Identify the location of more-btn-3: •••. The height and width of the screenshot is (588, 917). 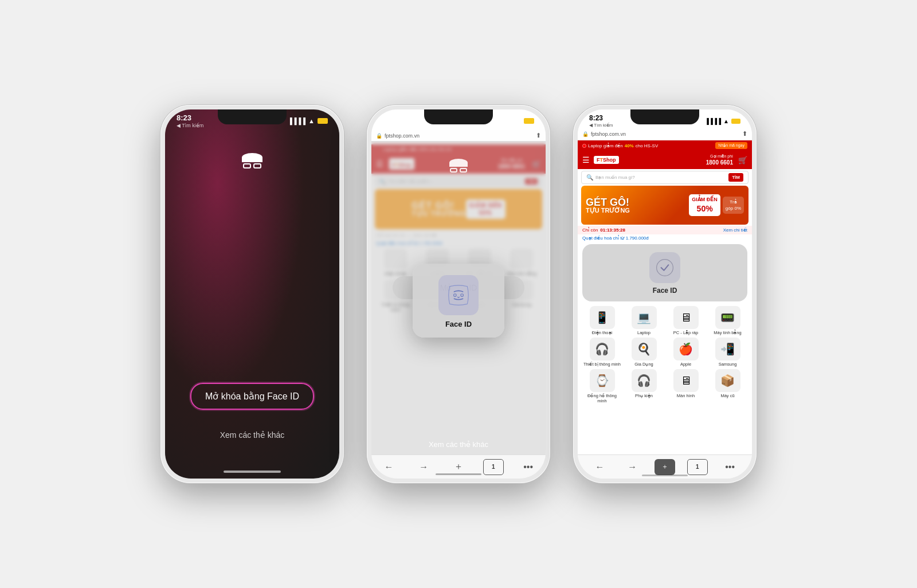
(730, 467).